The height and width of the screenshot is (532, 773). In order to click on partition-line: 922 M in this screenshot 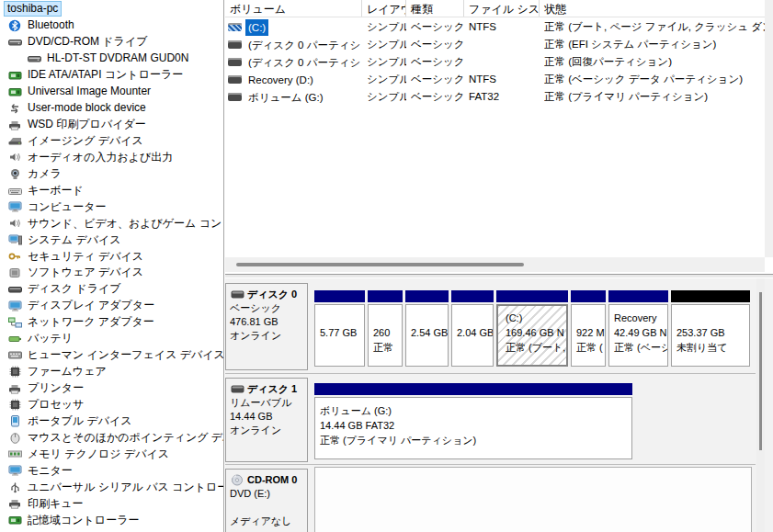, I will do `click(590, 334)`.